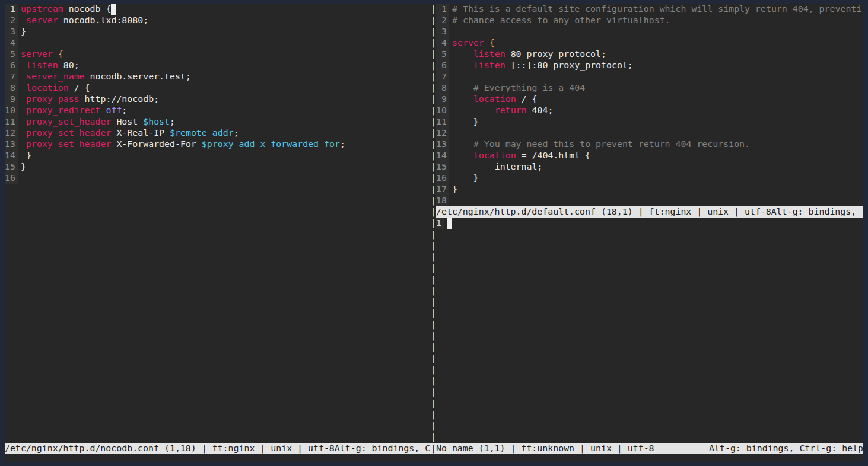  Describe the element at coordinates (650, 77) in the screenshot. I see `default-line-7: 7` at that location.